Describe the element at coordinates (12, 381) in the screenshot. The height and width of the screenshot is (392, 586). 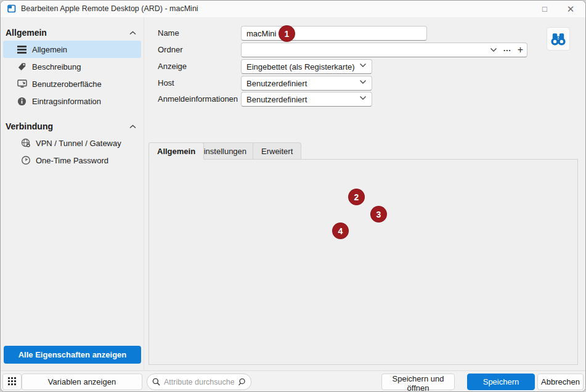
I see `grid-icon` at that location.